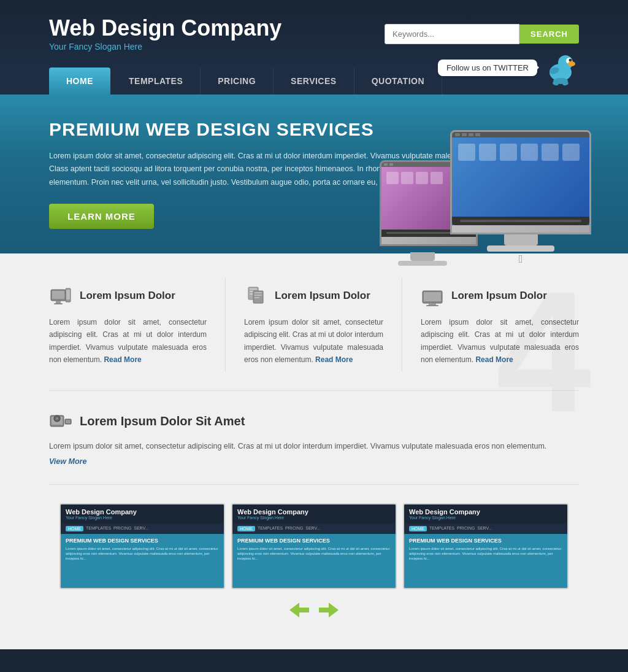  What do you see at coordinates (508, 68) in the screenshot?
I see `twitter-follow-area: Follow us on TWITTER` at bounding box center [508, 68].